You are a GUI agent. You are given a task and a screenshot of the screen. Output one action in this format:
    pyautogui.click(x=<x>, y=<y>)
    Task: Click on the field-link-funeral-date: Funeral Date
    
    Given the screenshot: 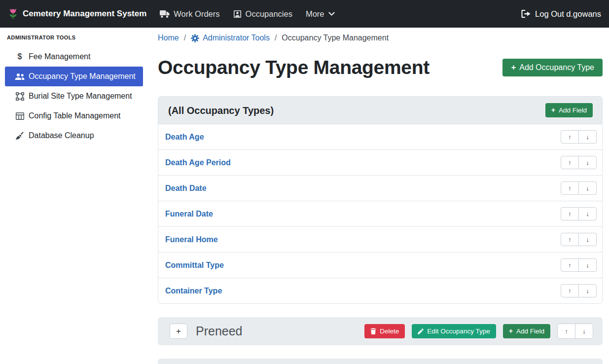 What is the action you would take?
    pyautogui.click(x=189, y=214)
    